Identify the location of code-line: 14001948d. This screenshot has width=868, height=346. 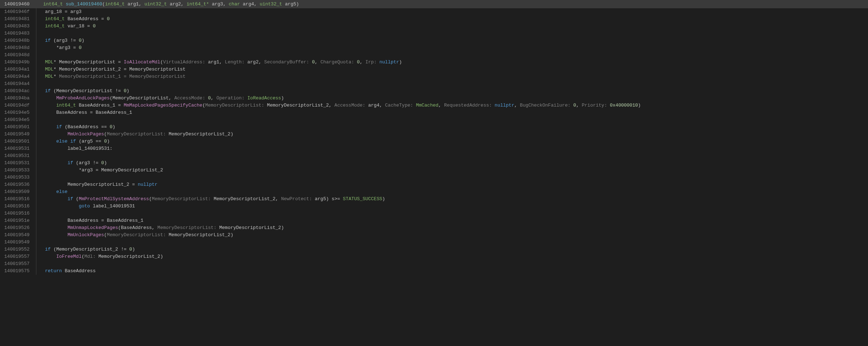
(434, 55).